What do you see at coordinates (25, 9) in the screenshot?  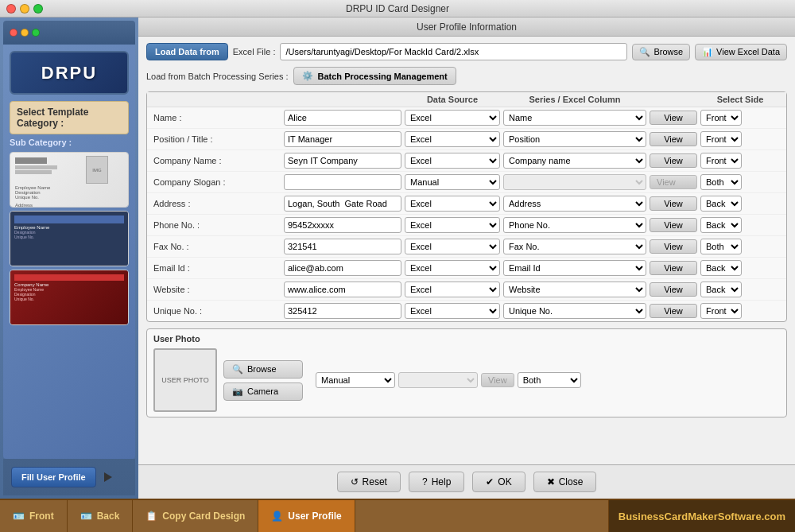 I see `window-controls` at bounding box center [25, 9].